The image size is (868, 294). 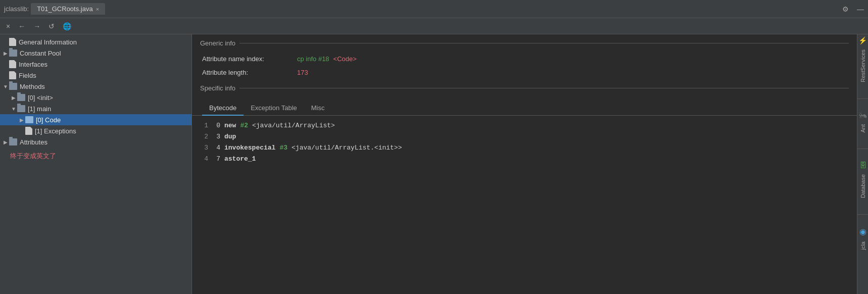 What do you see at coordinates (283, 148) in the screenshot?
I see `operand-green-3: #3` at bounding box center [283, 148].